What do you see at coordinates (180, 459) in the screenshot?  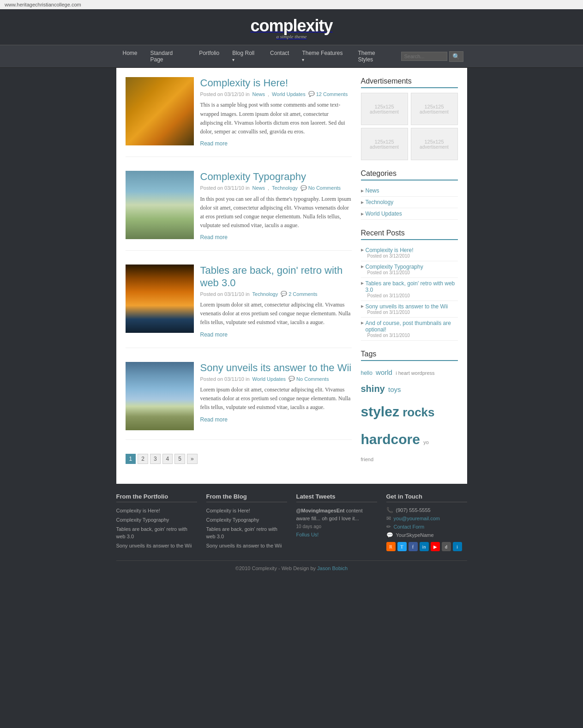 I see `page-btn-5: 5` at bounding box center [180, 459].